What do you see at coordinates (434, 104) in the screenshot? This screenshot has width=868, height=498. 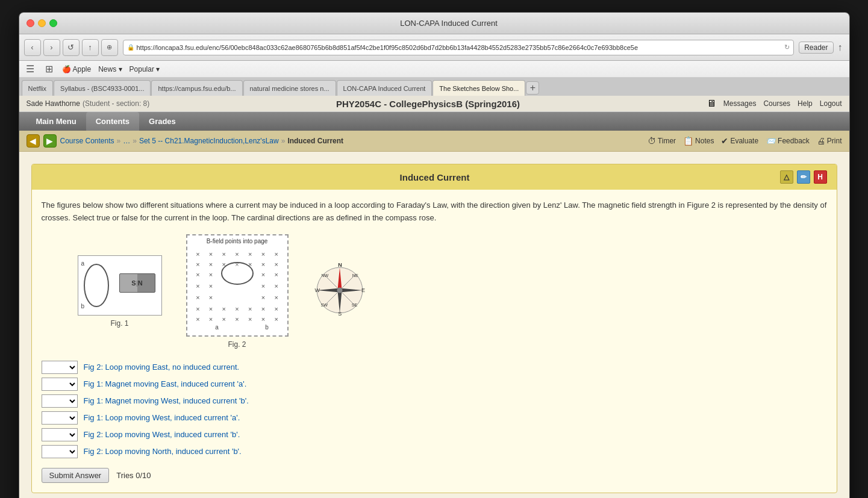 I see `user-info-bar: Sade Hawthorne (Student - section: 8) PH…` at bounding box center [434, 104].